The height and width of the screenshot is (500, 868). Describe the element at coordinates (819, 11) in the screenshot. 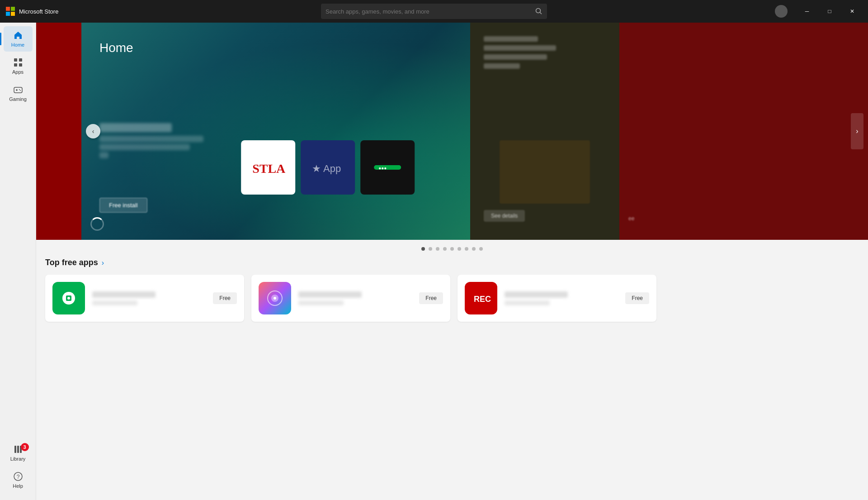

I see `window-controls: ─ □ ✕` at that location.